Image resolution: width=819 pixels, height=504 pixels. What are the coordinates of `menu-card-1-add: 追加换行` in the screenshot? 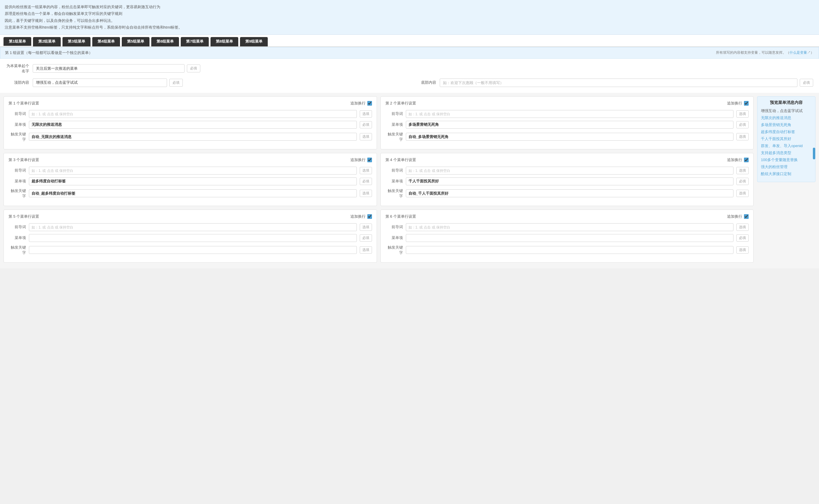 It's located at (361, 103).